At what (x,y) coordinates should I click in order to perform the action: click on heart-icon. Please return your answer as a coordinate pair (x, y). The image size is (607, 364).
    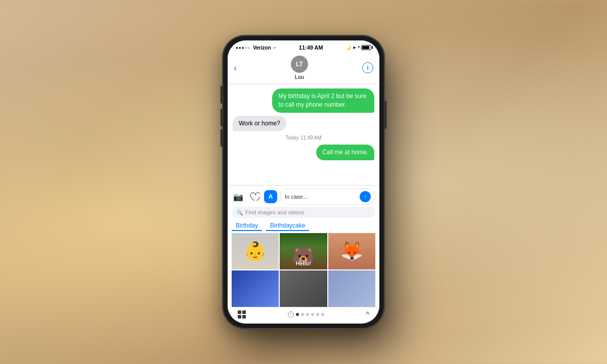
    Looking at the image, I should click on (254, 197).